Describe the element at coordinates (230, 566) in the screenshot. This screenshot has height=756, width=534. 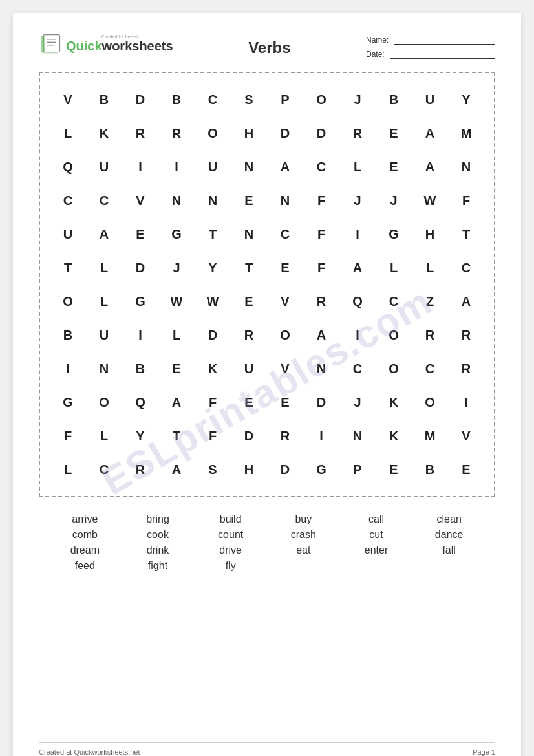
I see `word-item: fly` at that location.